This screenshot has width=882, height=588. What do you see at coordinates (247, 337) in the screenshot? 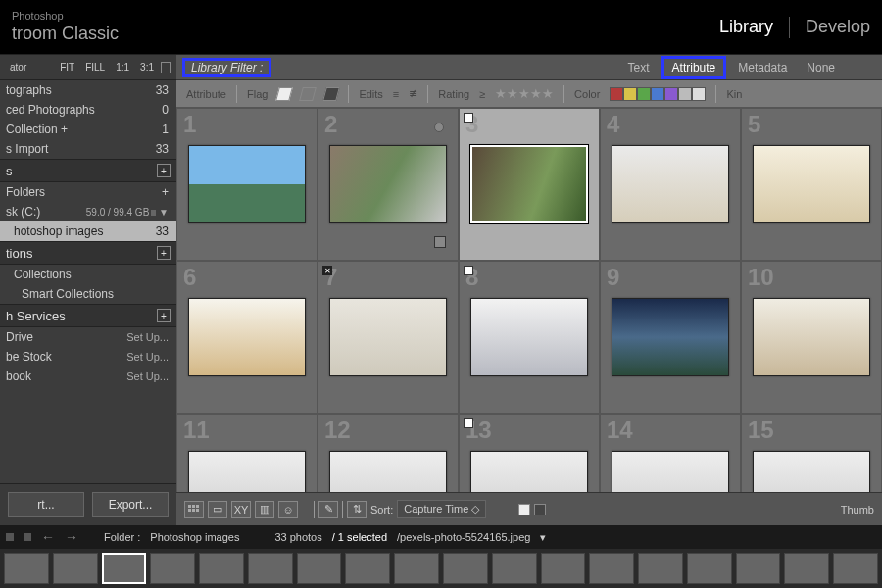
I see `grid-cell: 6` at bounding box center [247, 337].